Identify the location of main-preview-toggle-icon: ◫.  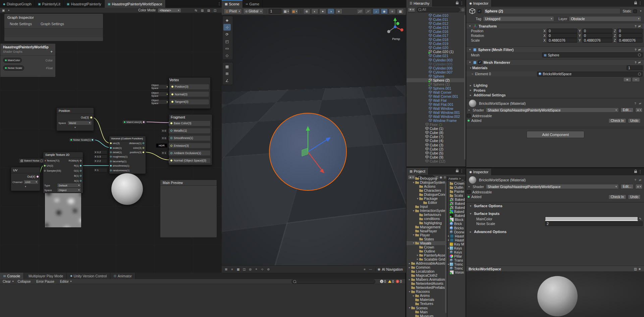
(215, 10).